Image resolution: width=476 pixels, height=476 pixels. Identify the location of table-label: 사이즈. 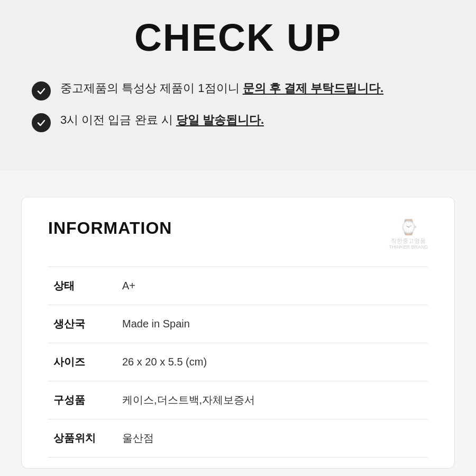
(83, 362).